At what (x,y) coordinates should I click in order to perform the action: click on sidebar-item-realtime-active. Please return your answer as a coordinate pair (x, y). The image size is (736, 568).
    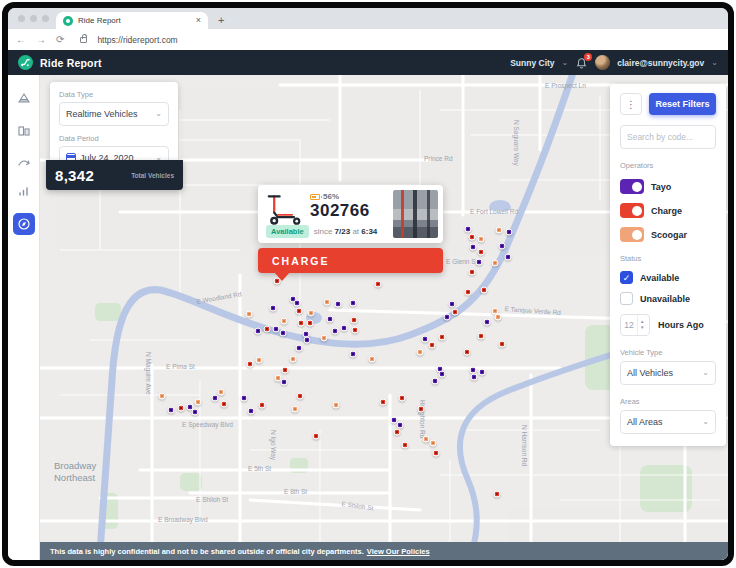
    Looking at the image, I should click on (24, 224).